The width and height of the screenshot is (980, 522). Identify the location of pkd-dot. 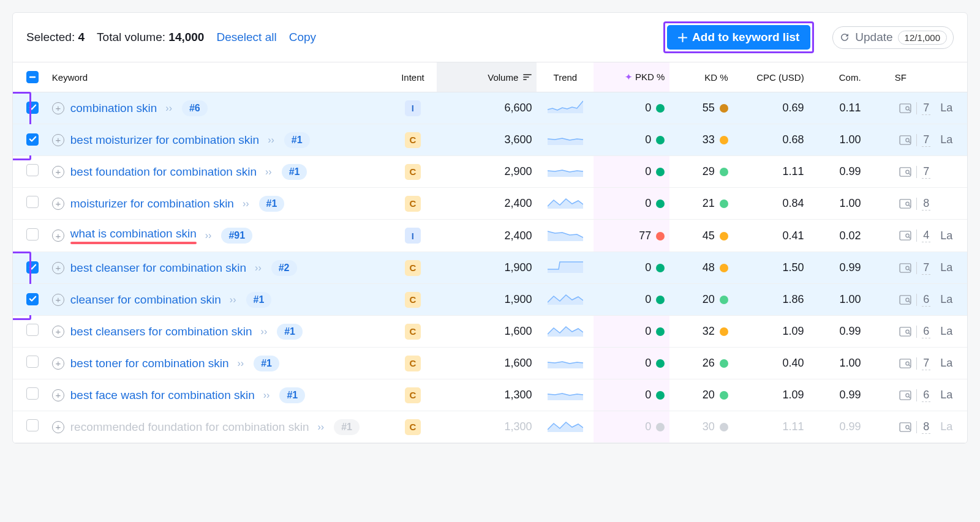
(660, 364).